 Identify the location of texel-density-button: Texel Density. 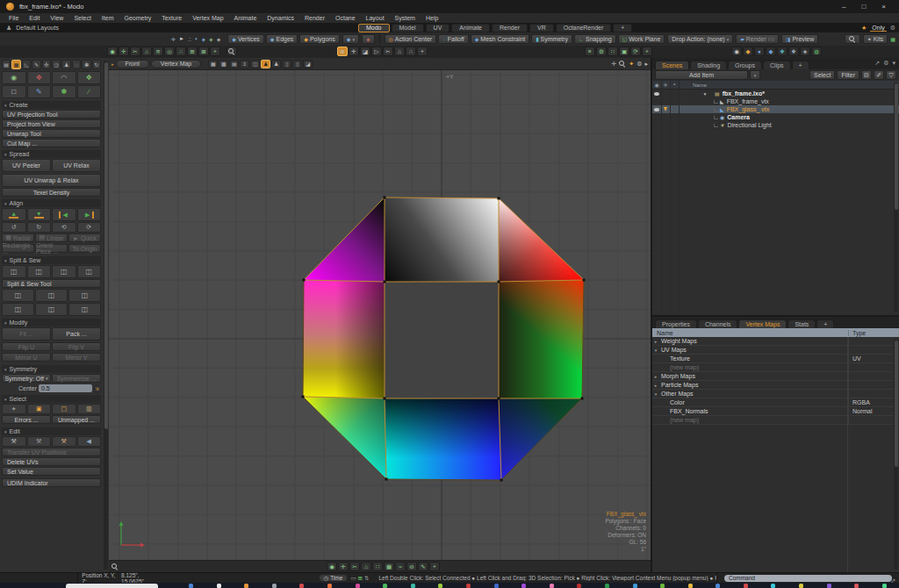
(51, 192).